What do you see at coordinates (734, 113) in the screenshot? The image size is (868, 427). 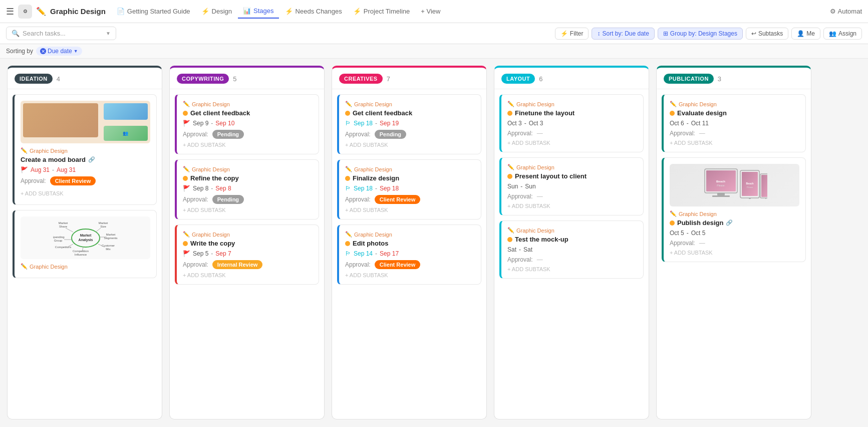 I see `card-title: Evaluate design` at bounding box center [734, 113].